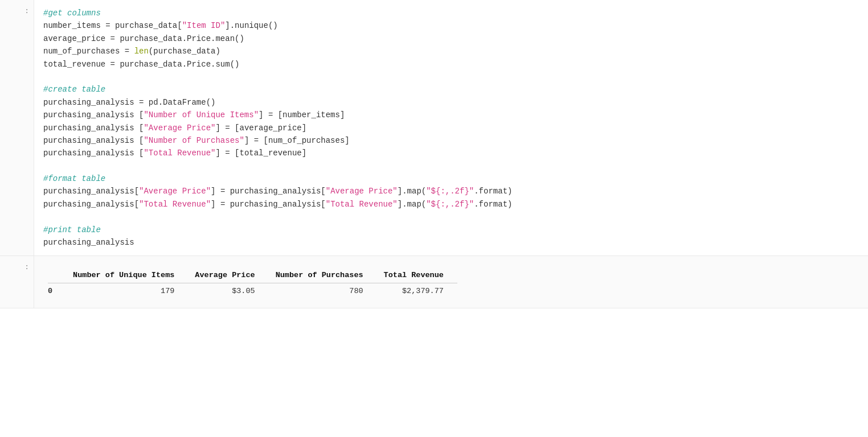  I want to click on col-header-index, so click(57, 275).